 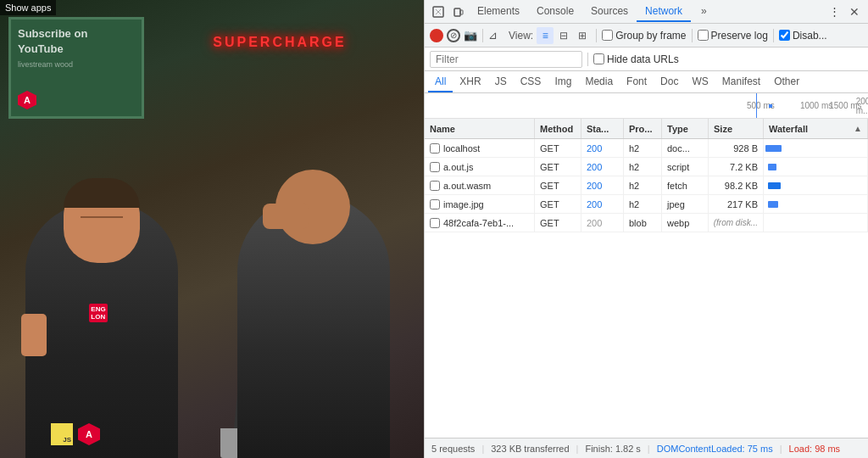 What do you see at coordinates (76, 68) in the screenshot?
I see `chalkboard: Subscribe on YouTube livestream wood A` at bounding box center [76, 68].